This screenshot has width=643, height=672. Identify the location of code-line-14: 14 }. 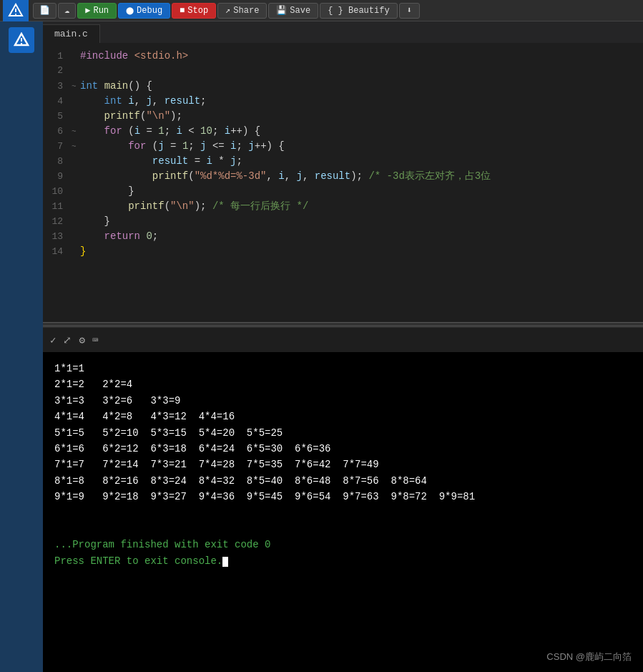
(343, 252).